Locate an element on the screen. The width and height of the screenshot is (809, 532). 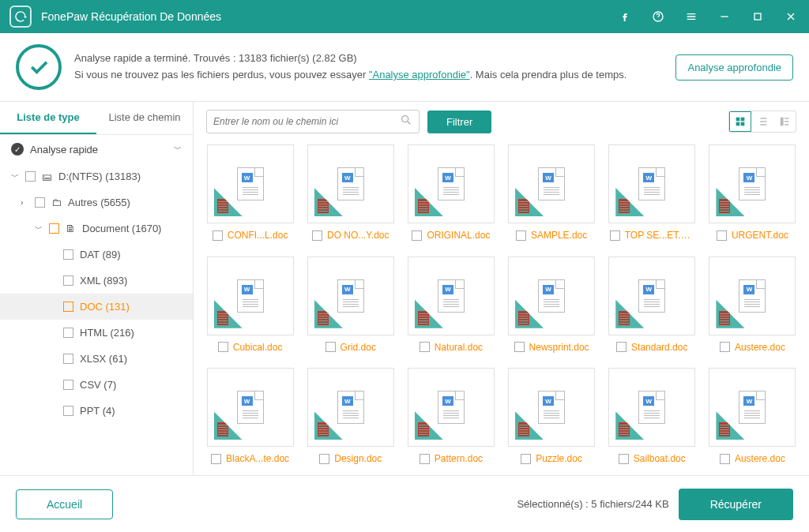
close-icon is located at coordinates (791, 17).